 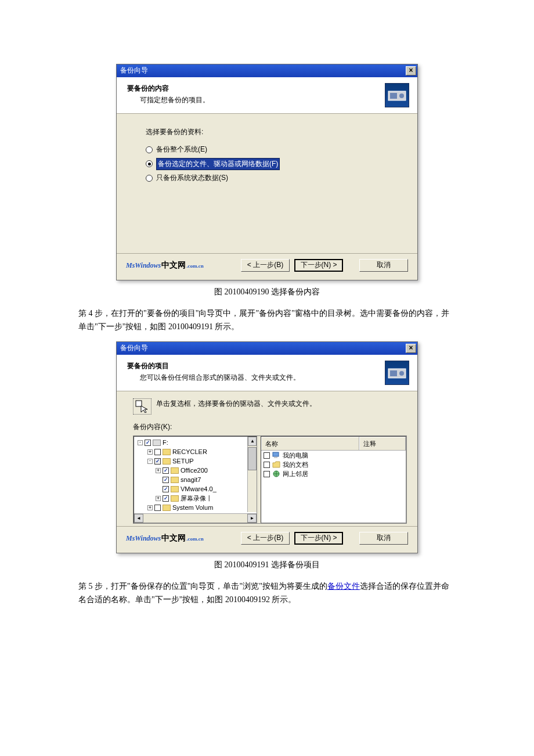 I want to click on header-subtitle: 您可以备份任何组合形式的驱动器、文件夹或文件。, so click(x=256, y=378).